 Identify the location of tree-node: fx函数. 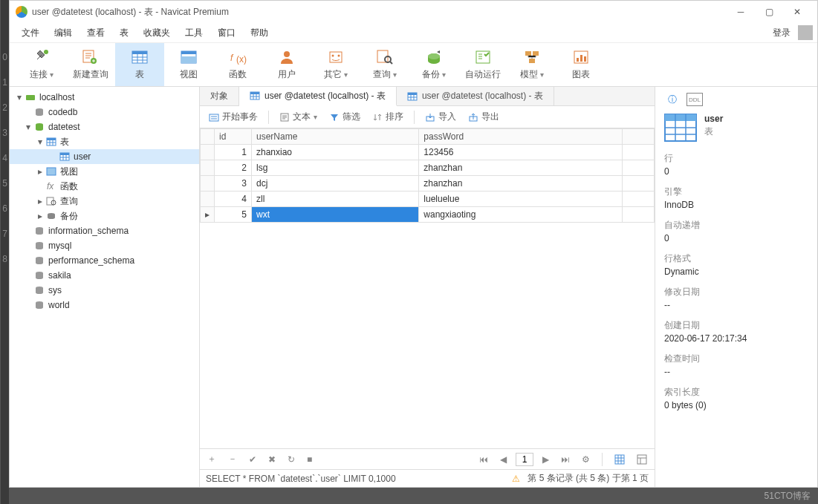
(104, 186).